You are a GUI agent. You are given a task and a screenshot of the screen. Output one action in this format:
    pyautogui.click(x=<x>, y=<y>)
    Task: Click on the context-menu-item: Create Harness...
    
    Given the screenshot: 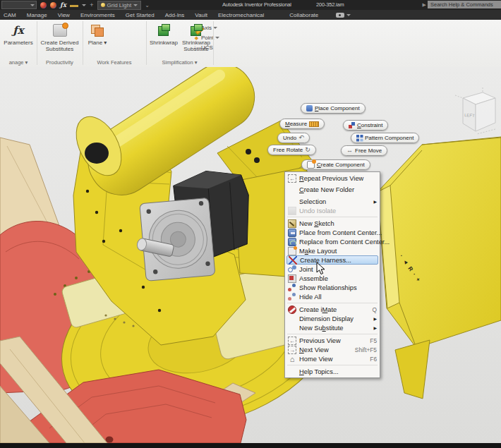 What is the action you would take?
    pyautogui.click(x=332, y=260)
    